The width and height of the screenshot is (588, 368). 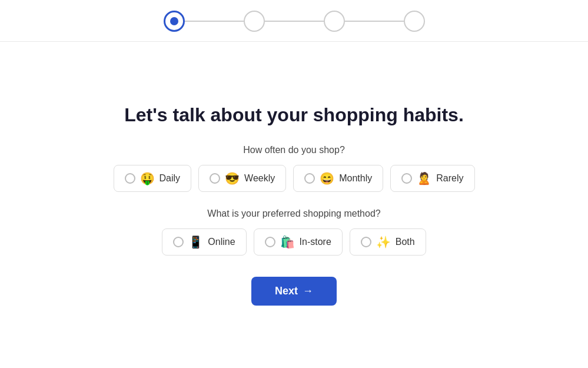 I want to click on text-monthly: Monthly, so click(x=356, y=178).